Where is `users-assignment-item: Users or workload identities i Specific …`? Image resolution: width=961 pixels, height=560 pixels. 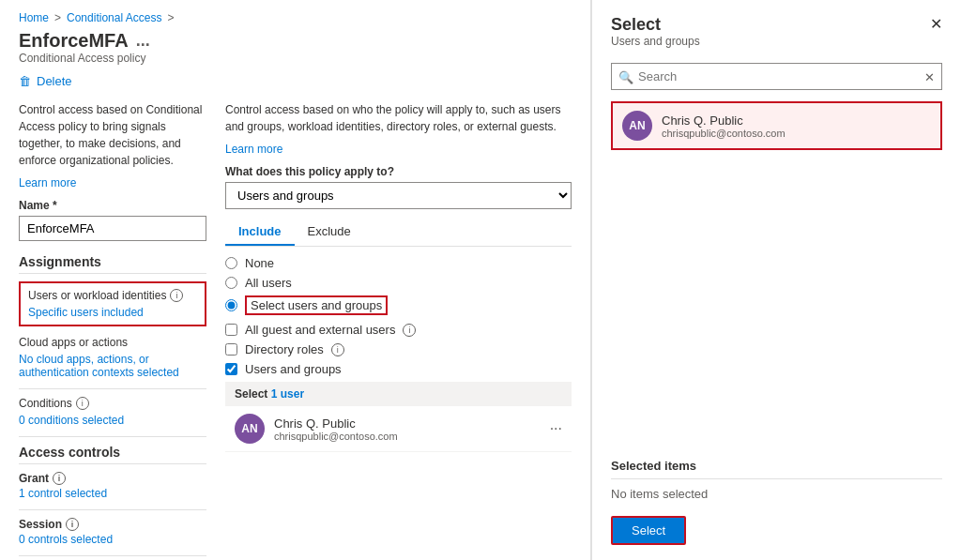 users-assignment-item: Users or workload identities i Specific … is located at coordinates (113, 304).